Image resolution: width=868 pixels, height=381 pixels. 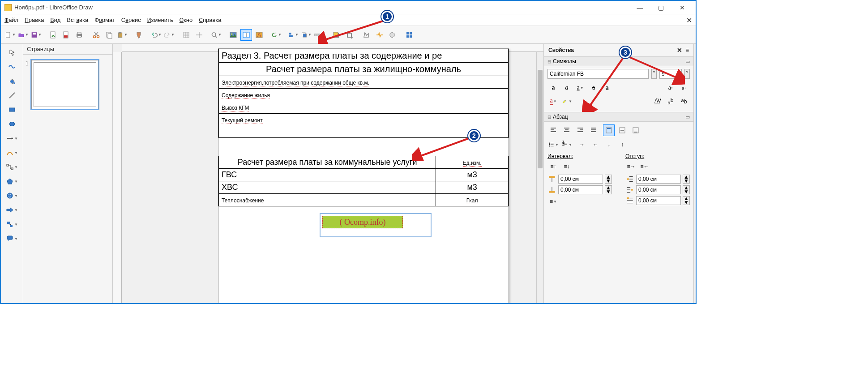 What do you see at coordinates (10, 35) in the screenshot?
I see `new-button: ▼` at bounding box center [10, 35].